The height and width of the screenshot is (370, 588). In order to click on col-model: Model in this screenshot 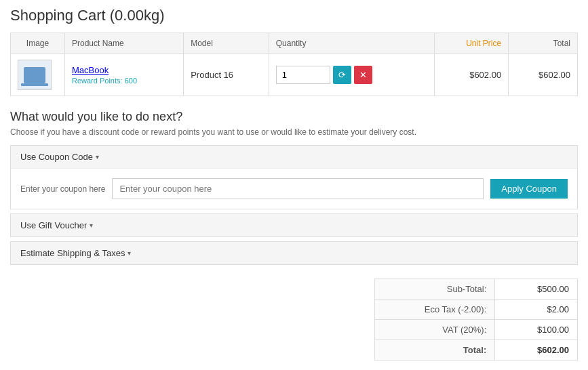, I will do `click(227, 43)`.